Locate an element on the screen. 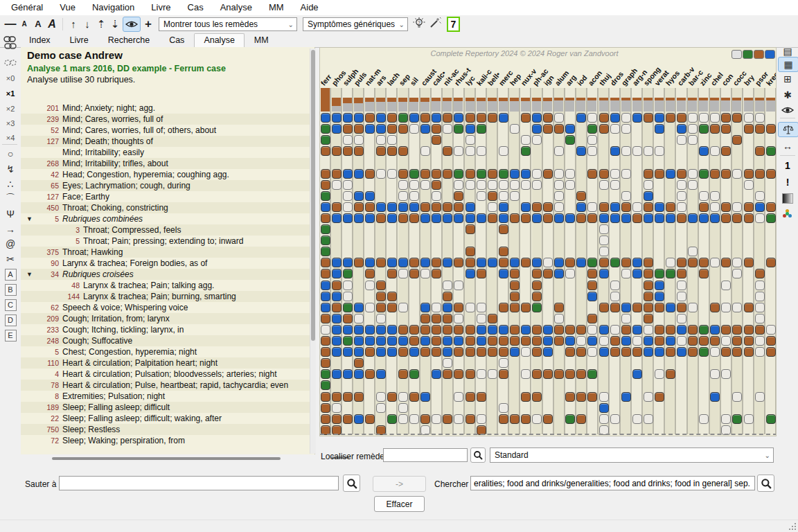  rubric-row: 239Mind; Cares, worries, full of is located at coordinates (168, 119).